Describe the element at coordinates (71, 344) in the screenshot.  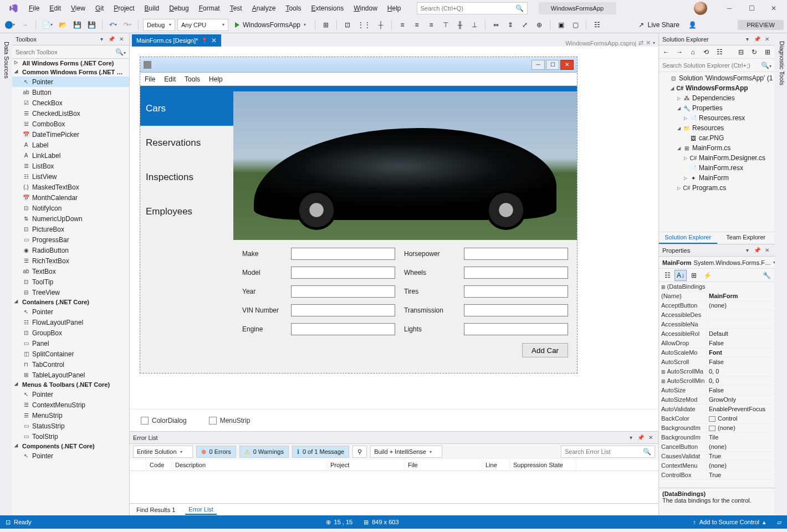
I see `toolbox-item-panel: ▭Panel` at that location.